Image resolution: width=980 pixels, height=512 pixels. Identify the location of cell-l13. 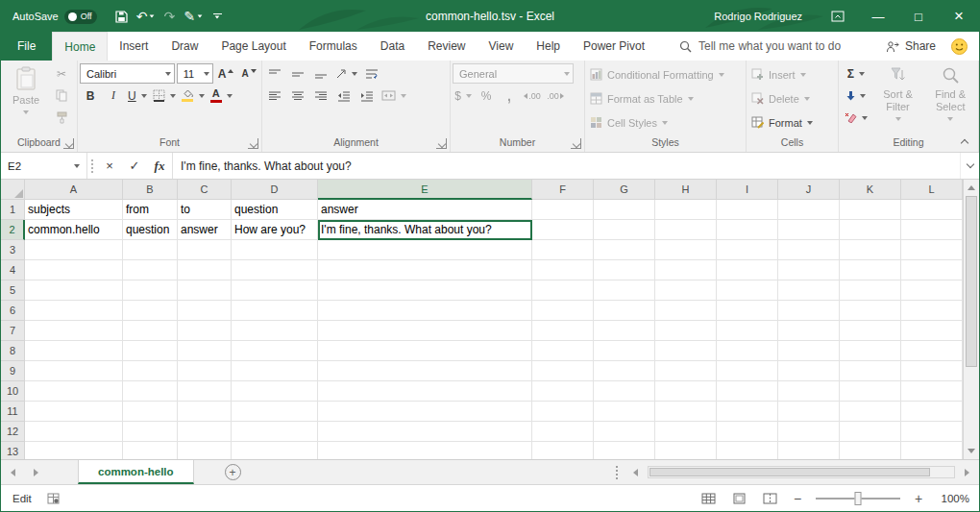
(932, 451).